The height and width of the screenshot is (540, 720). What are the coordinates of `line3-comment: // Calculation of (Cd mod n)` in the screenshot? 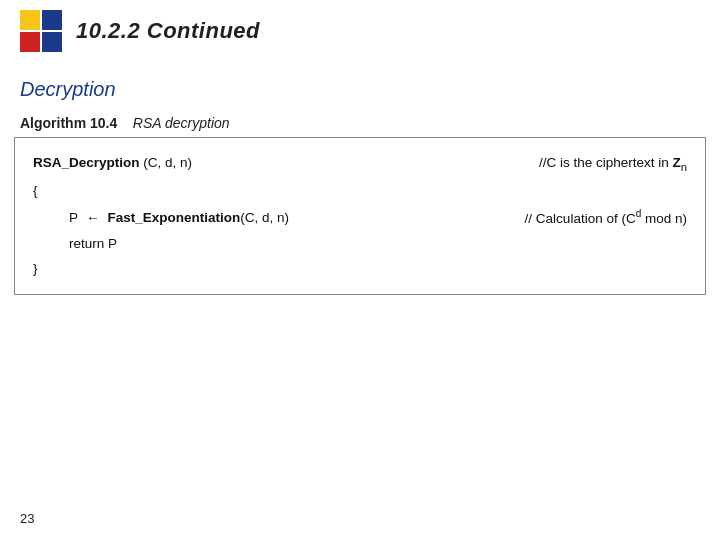 It's located at (596, 218).